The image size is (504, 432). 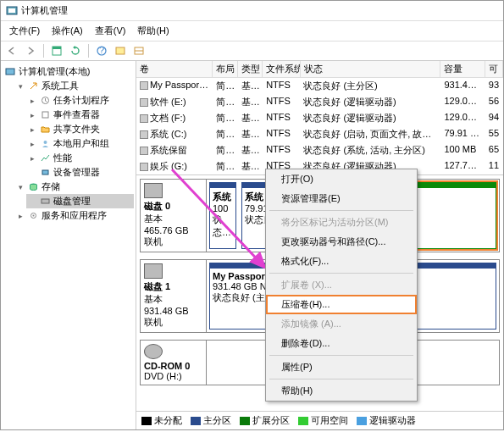 I want to click on volume-list-header: 卷 布局 类型 文件系统 状态 容量 可, so click(x=320, y=69).